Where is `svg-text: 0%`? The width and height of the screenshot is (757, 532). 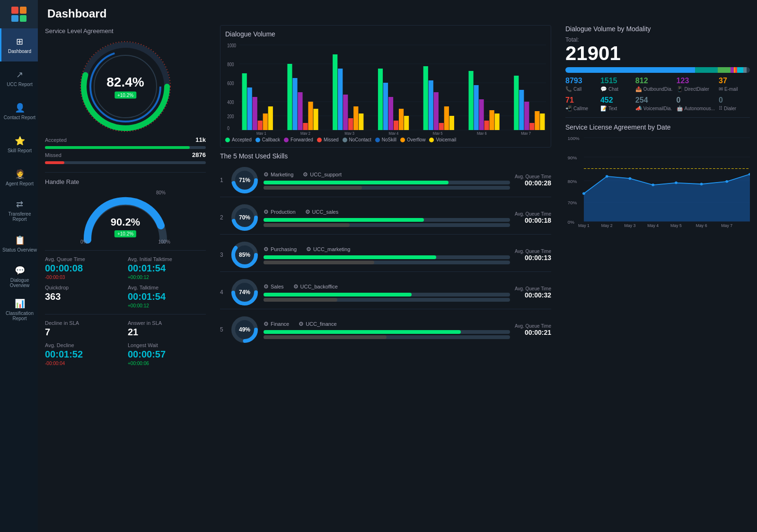
svg-text: 0% is located at coordinates (572, 222).